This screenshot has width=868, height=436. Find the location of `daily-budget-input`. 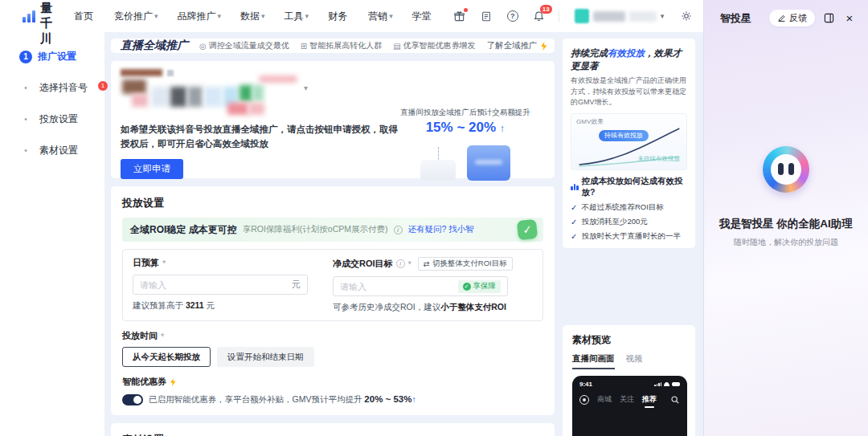

daily-budget-input is located at coordinates (215, 285).